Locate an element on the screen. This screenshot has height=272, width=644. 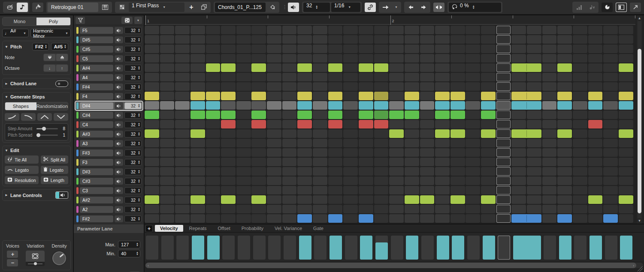
step-cell-D#4-step-22 is located at coordinates (473, 105).